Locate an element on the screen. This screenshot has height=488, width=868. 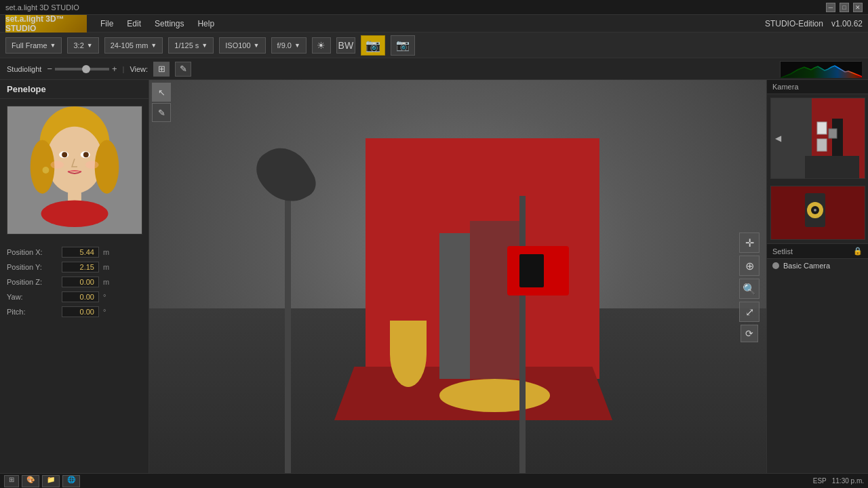
capture-button: 📷 is located at coordinates (373, 45).